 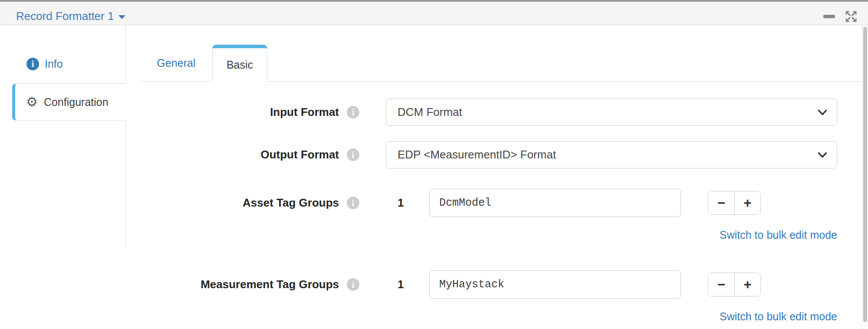 What do you see at coordinates (555, 285) in the screenshot?
I see `measurement-tag-group-input` at bounding box center [555, 285].